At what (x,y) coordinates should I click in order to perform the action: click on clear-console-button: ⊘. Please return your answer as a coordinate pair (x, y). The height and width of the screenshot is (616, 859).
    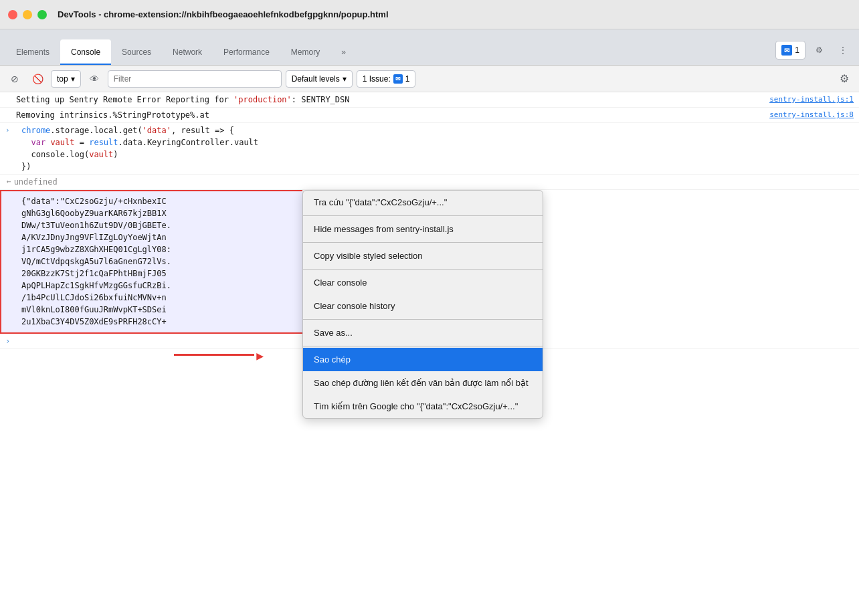
    Looking at the image, I should click on (15, 79).